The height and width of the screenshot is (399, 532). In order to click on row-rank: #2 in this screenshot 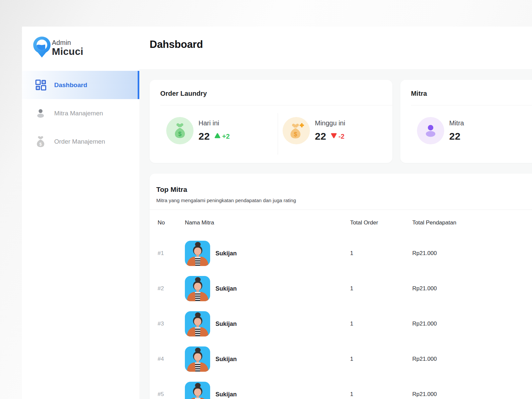, I will do `click(167, 289)`.